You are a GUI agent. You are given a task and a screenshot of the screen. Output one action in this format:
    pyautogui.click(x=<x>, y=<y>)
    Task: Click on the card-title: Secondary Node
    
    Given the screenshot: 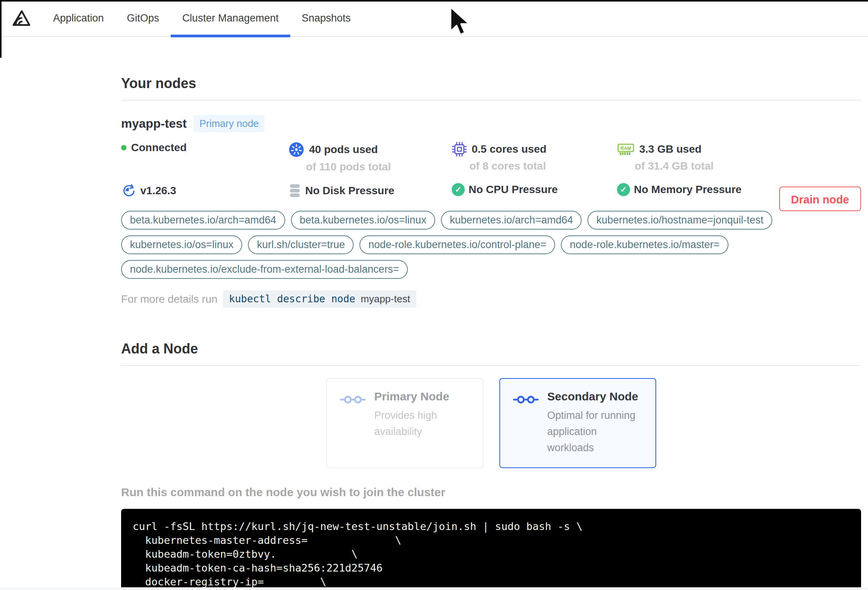 What is the action you would take?
    pyautogui.click(x=595, y=397)
    